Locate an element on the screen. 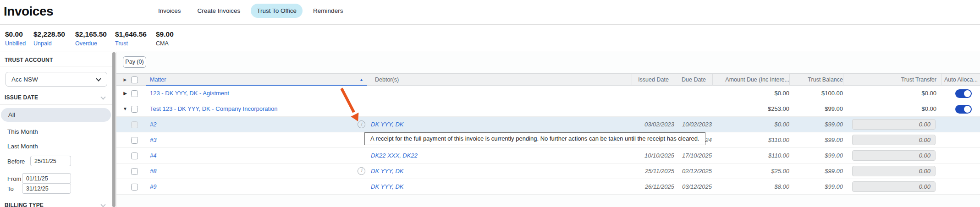 The width and height of the screenshot is (980, 207). trust-account-heading: TRUST ACCOUNT is located at coordinates (28, 60).